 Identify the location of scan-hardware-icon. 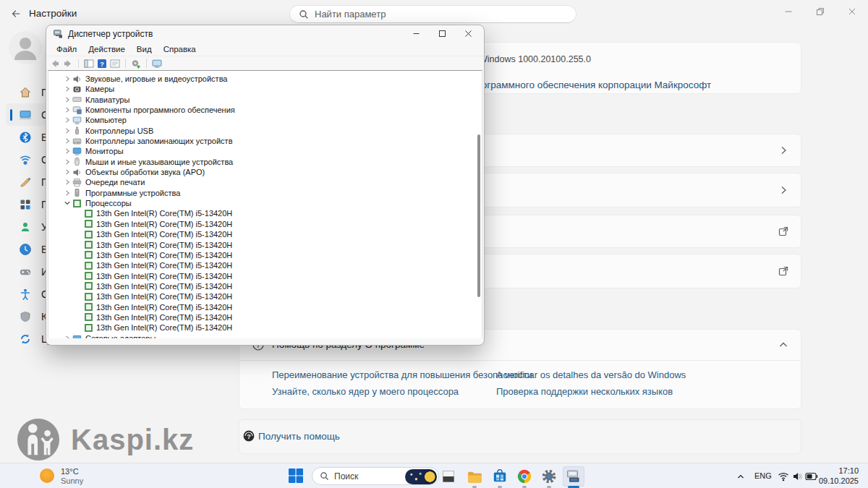
(136, 64).